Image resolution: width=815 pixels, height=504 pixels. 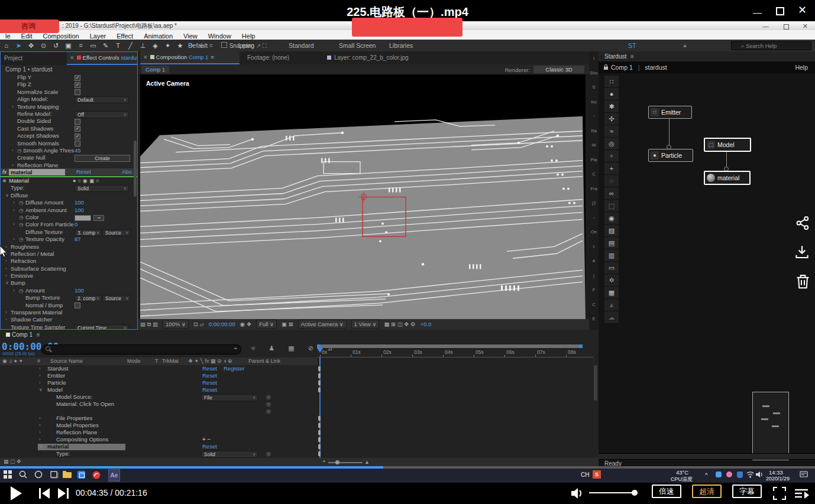 I want to click on dropdown: Default∨, so click(x=102, y=100).